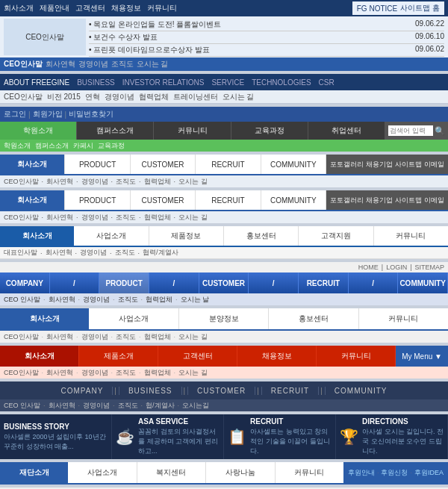 This screenshot has width=448, height=489. Describe the element at coordinates (21, 182) in the screenshot. I see `cs1-item-0: CEO인사말` at that location.